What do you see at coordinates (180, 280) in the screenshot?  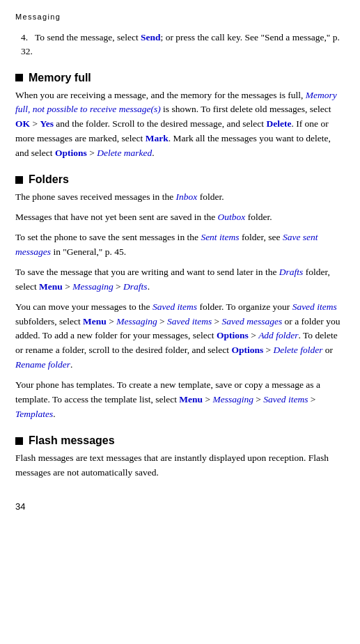 I see `folders-para-4: To save the message that you are writing…` at bounding box center [180, 280].